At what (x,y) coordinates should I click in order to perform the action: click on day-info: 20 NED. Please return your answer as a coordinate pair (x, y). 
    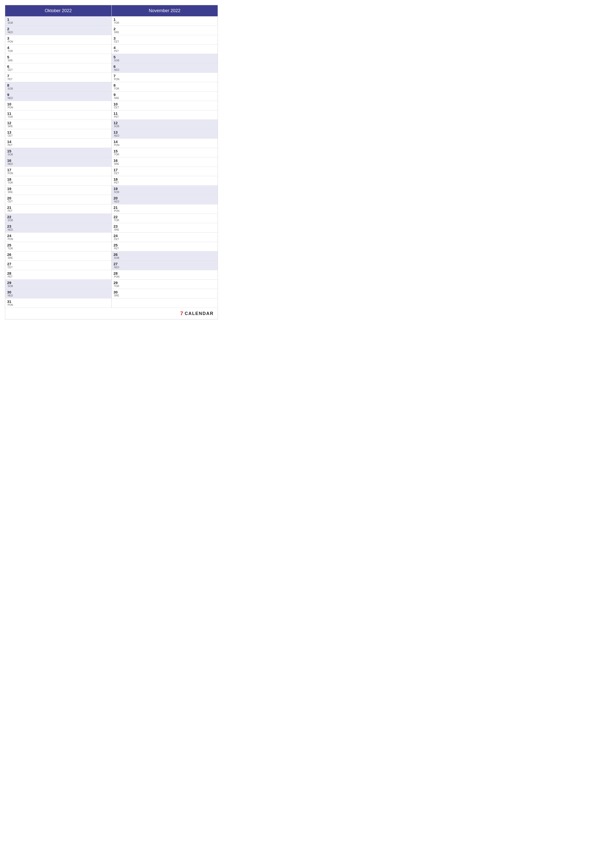
    Looking at the image, I should click on (117, 200).